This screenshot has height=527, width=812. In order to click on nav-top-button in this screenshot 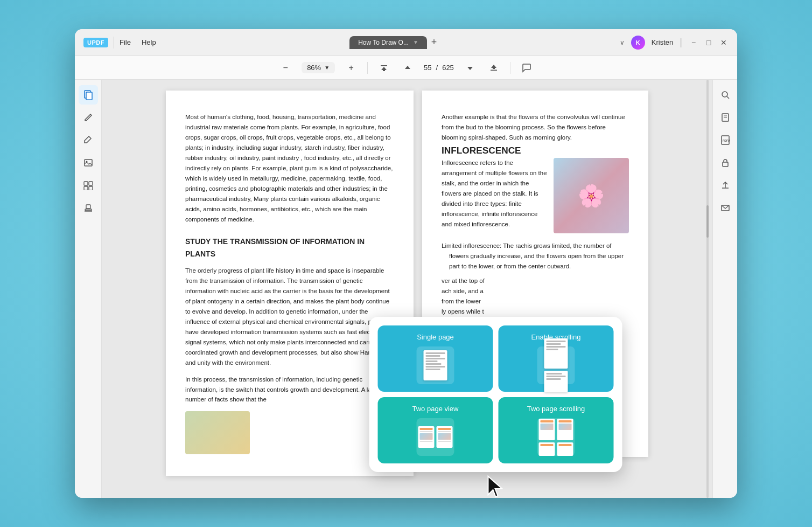, I will do `click(384, 68)`.